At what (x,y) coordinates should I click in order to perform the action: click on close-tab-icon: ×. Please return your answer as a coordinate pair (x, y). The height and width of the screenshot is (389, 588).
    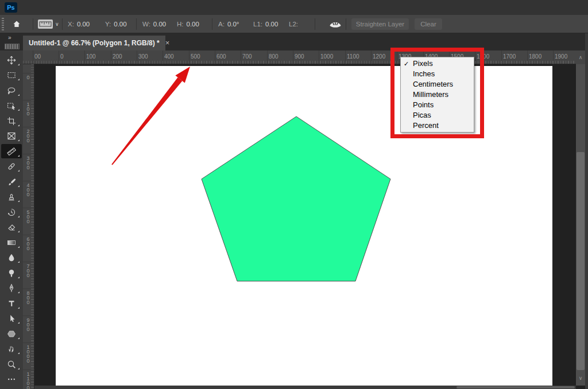
    Looking at the image, I should click on (168, 43).